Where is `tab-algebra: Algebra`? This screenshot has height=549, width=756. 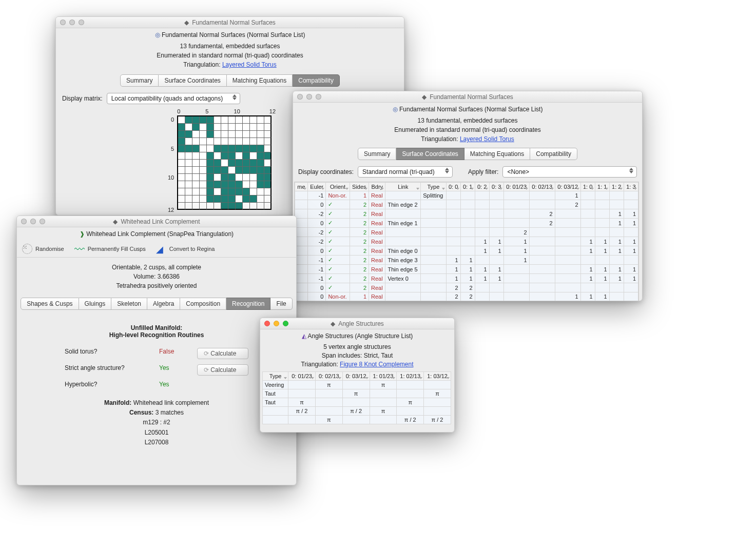 tab-algebra: Algebra is located at coordinates (164, 304).